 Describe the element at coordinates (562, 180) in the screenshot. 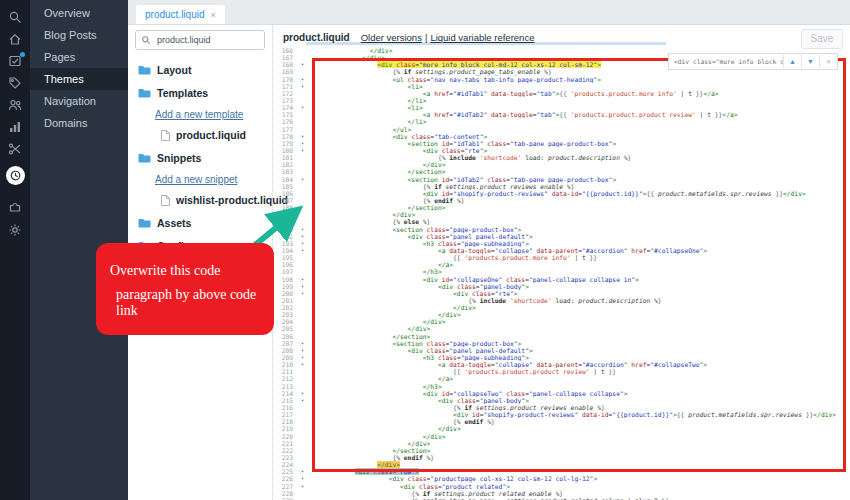

I see `code-line: 184▾ <section id="idTab2" class="tab-pan…` at that location.